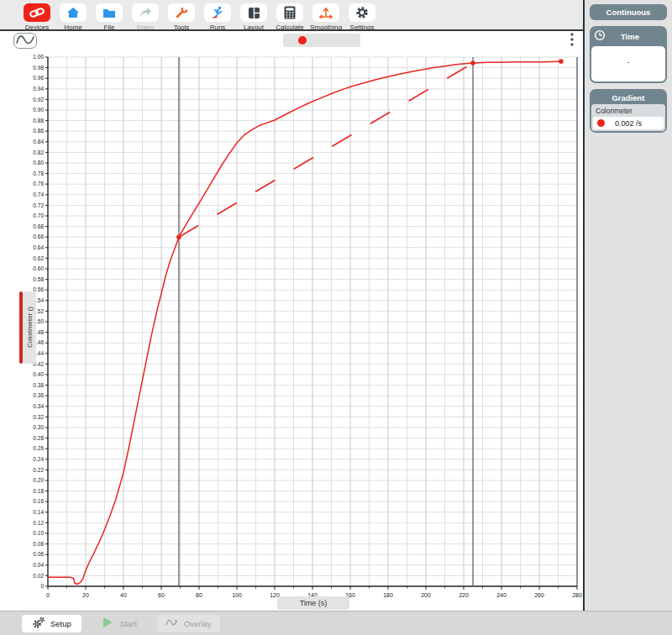  Describe the element at coordinates (326, 17) in the screenshot. I see `toolbar-button-smoothing: Smoothing` at that location.